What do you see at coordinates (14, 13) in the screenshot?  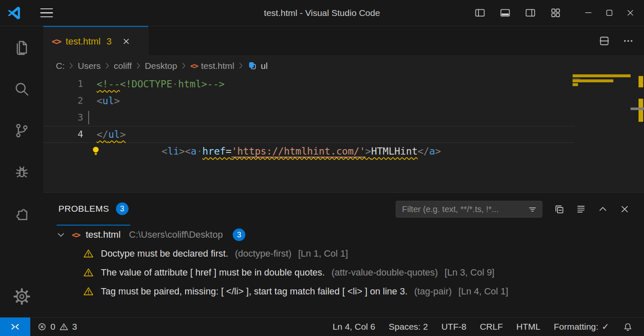 I see `vscode-logo-icon` at bounding box center [14, 13].